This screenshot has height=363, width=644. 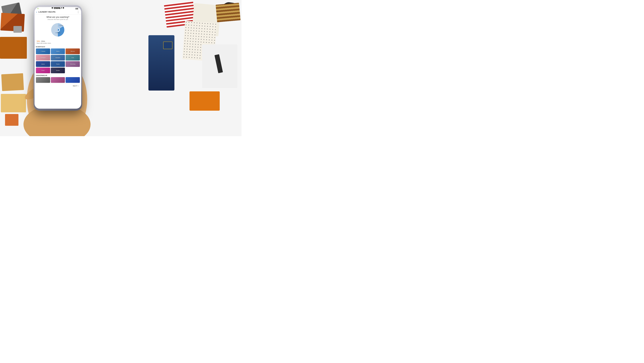 I want to click on stocking-label: Stocking, so click(x=72, y=64).